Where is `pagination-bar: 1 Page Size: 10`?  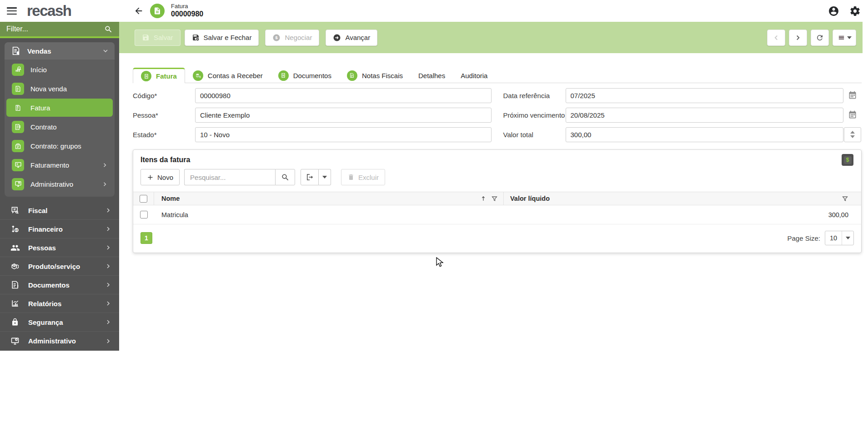
pagination-bar: 1 Page Size: 10 is located at coordinates (497, 236).